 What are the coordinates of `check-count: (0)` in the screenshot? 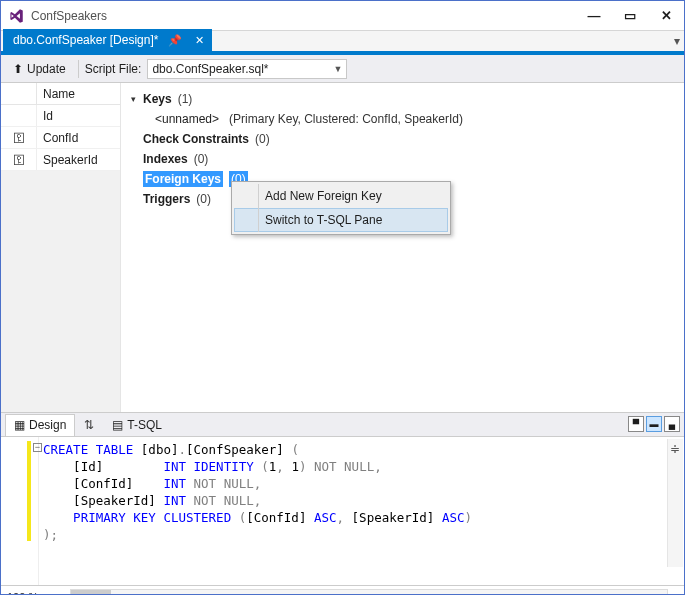 It's located at (262, 139).